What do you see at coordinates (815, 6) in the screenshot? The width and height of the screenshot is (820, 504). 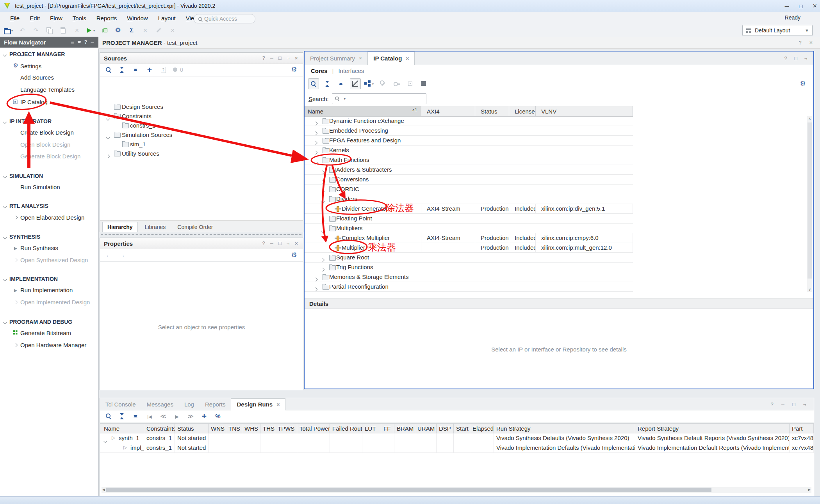 I see `window-close-button: ×` at bounding box center [815, 6].